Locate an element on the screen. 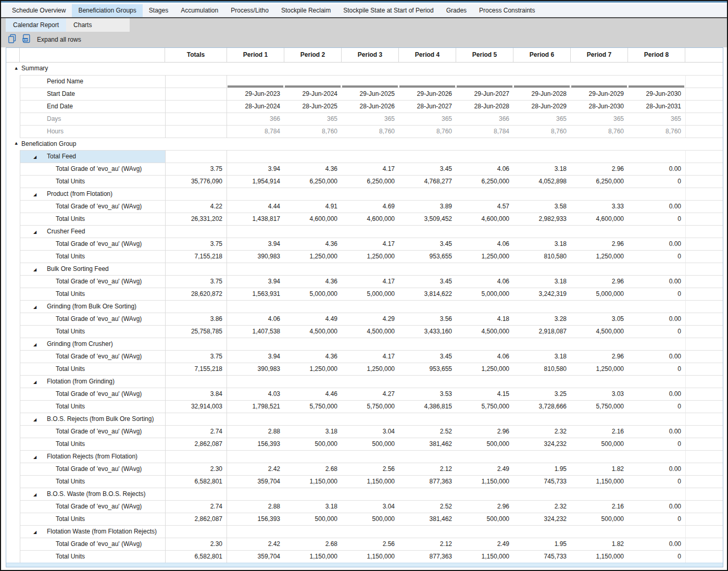 Image resolution: width=728 pixels, height=571 pixels. row-label-cell: ◢Total Feed is located at coordinates (93, 156).